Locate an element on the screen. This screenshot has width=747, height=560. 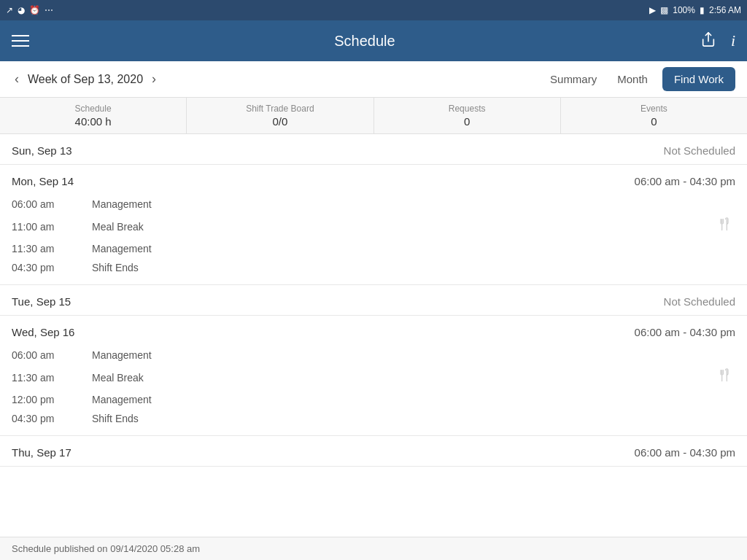
entry-time-3-3: 04:30 pm is located at coordinates (44, 419).